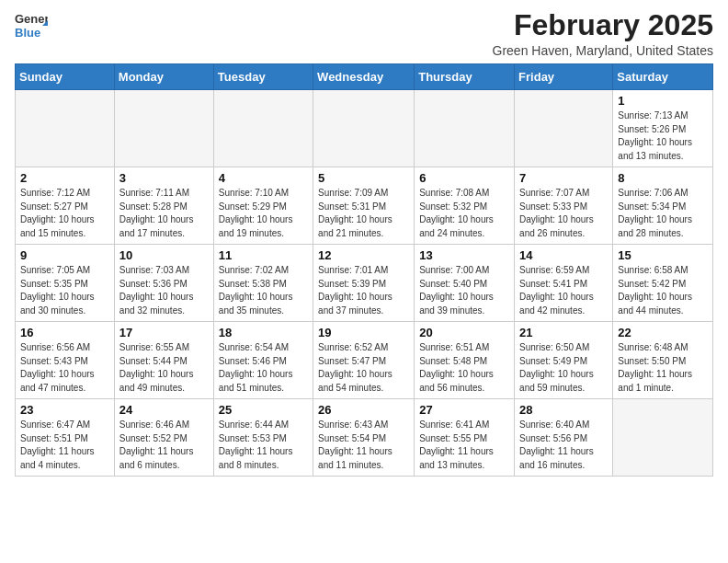 This screenshot has height=563, width=728. Describe the element at coordinates (464, 291) in the screenshot. I see `day-info: Sunrise: 7:00 AM Sunset: 5:40 PM Dayligh…` at that location.